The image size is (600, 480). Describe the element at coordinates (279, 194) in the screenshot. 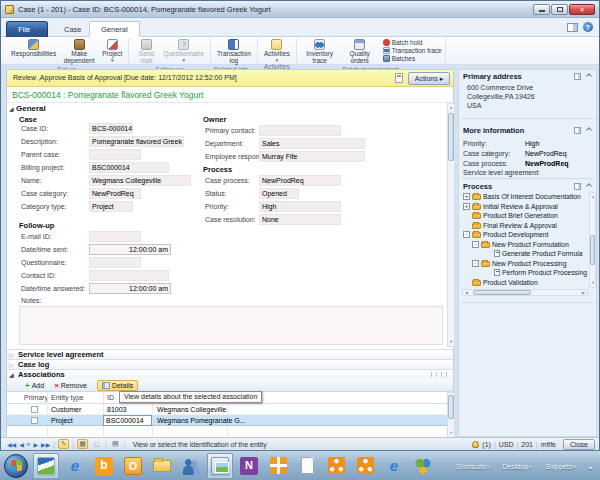

I see `field-status: Opened` at that location.